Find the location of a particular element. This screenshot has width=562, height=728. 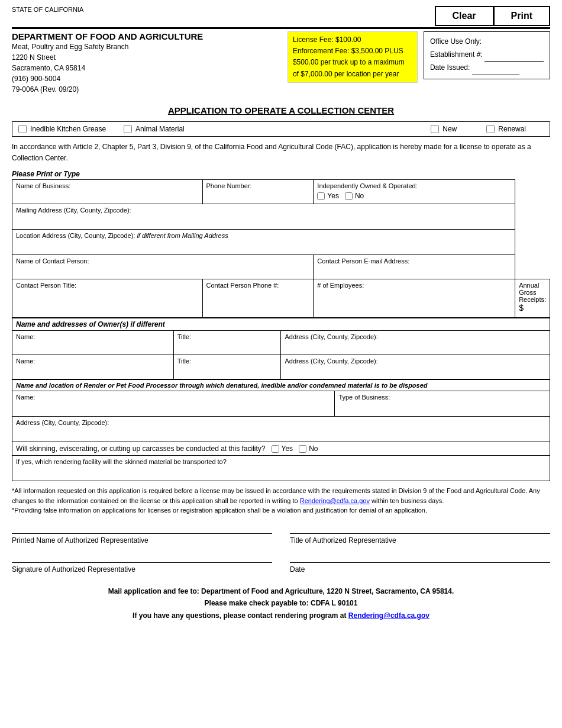

phone-number-cell: Phone Number: is located at coordinates (258, 192).